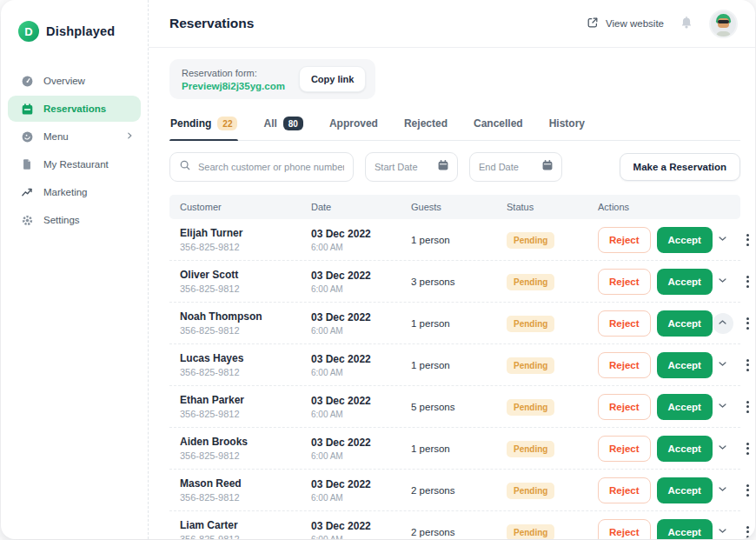 This screenshot has height=540, width=756. Describe the element at coordinates (245, 233) in the screenshot. I see `customer-name: Elijah Turner` at that location.